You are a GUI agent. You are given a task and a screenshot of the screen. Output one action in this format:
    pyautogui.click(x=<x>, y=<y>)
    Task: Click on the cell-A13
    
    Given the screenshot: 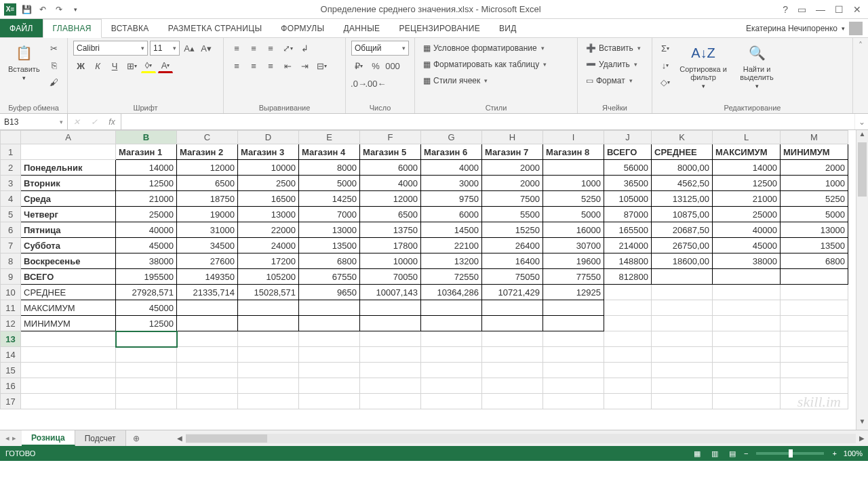 What is the action you would take?
    pyautogui.click(x=68, y=339)
    